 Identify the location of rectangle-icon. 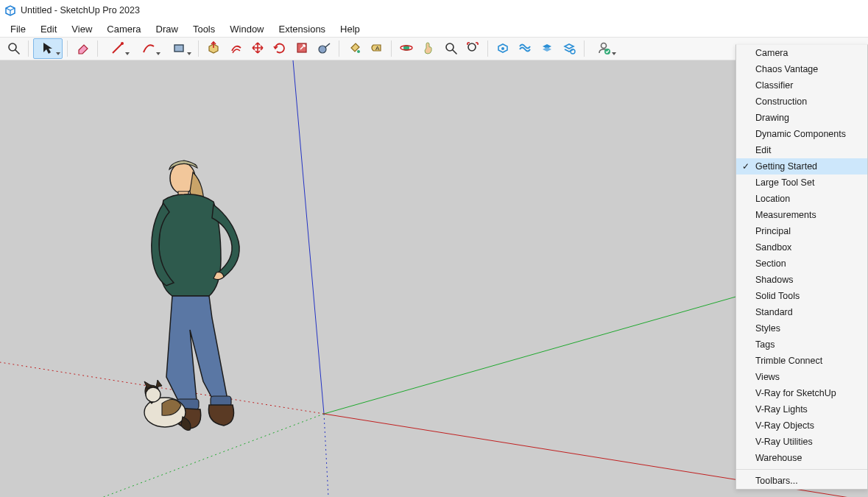
(179, 49).